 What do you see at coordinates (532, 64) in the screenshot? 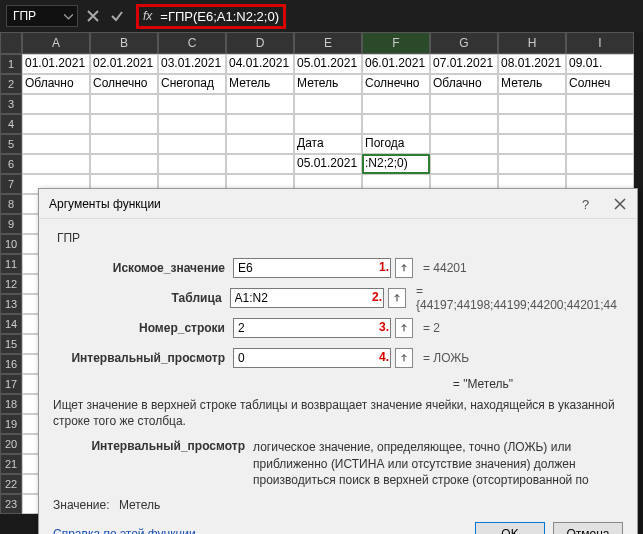
I see `cell: 08.01.2021` at bounding box center [532, 64].